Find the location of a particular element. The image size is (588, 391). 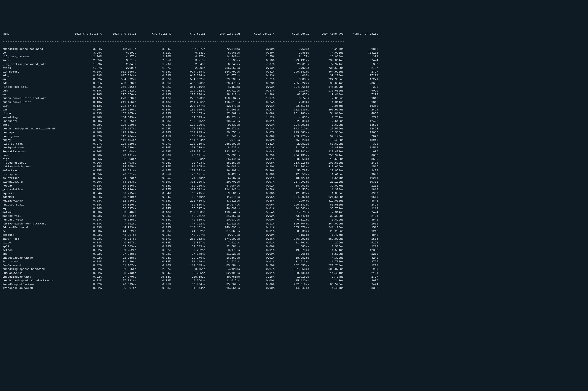

cell-cuda-avg: 16.383us is located at coordinates (327, 133).